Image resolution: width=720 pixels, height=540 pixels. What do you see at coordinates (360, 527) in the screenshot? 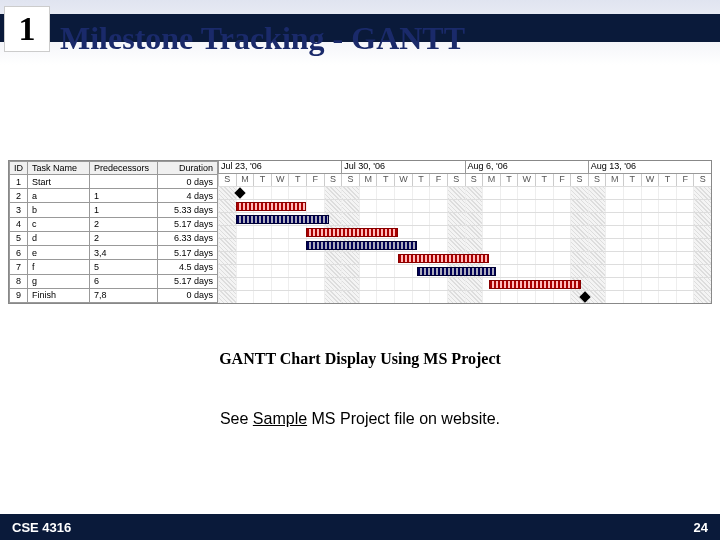
I see `footer-bar: CSE 4316 24` at bounding box center [360, 527].